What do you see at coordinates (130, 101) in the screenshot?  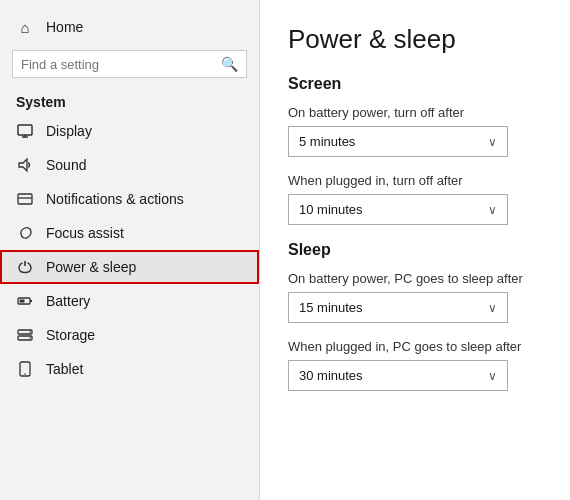 I see `sidebar-section-label: System` at bounding box center [130, 101].